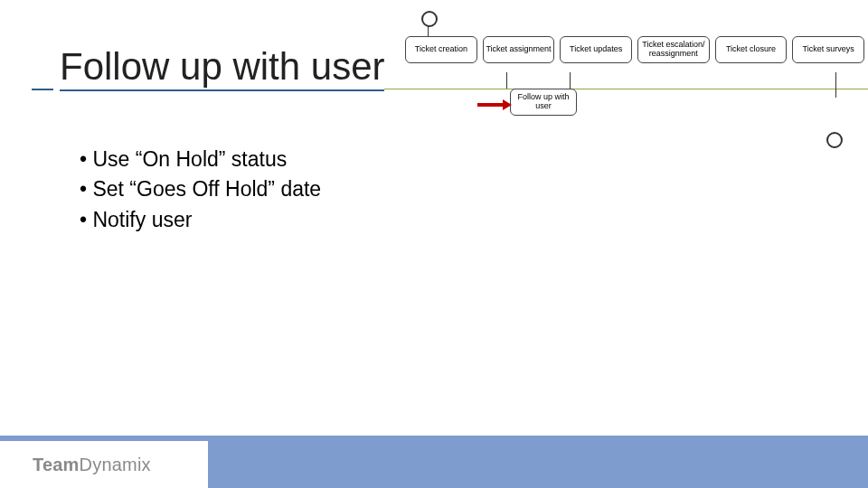 The height and width of the screenshot is (488, 868). I want to click on bullet-item: Notify user, so click(201, 221).